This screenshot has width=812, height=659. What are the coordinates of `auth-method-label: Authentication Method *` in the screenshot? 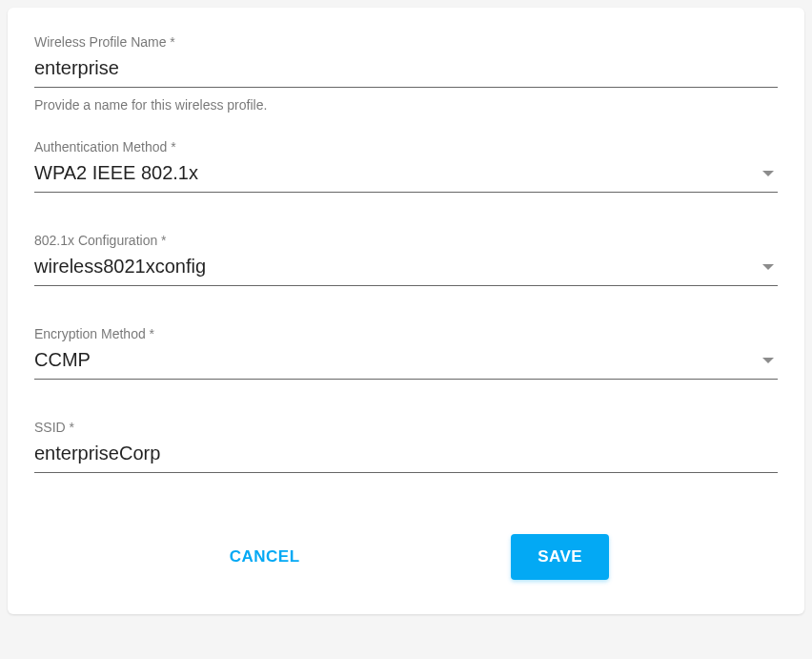 It's located at (406, 147).